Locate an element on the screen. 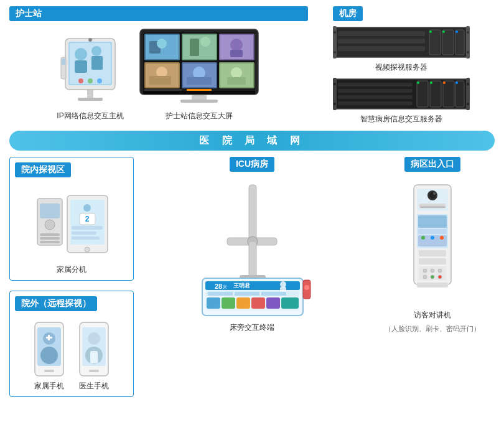 Image resolution: width=504 pixels, height=435 pixels. family-intercom-icon: 2 is located at coordinates (72, 223).